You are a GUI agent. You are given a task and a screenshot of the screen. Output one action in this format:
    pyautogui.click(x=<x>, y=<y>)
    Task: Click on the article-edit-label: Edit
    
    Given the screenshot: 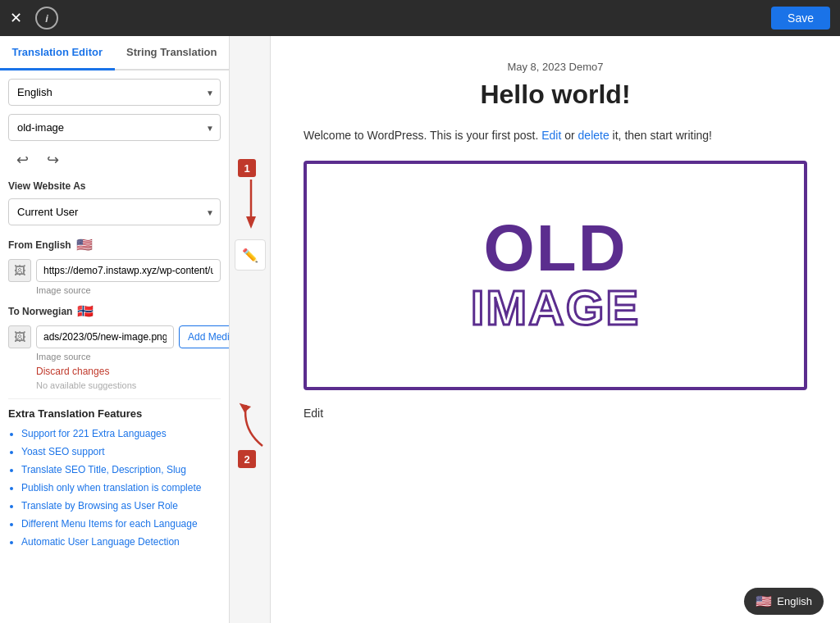 What is the action you would take?
    pyautogui.click(x=555, y=413)
    